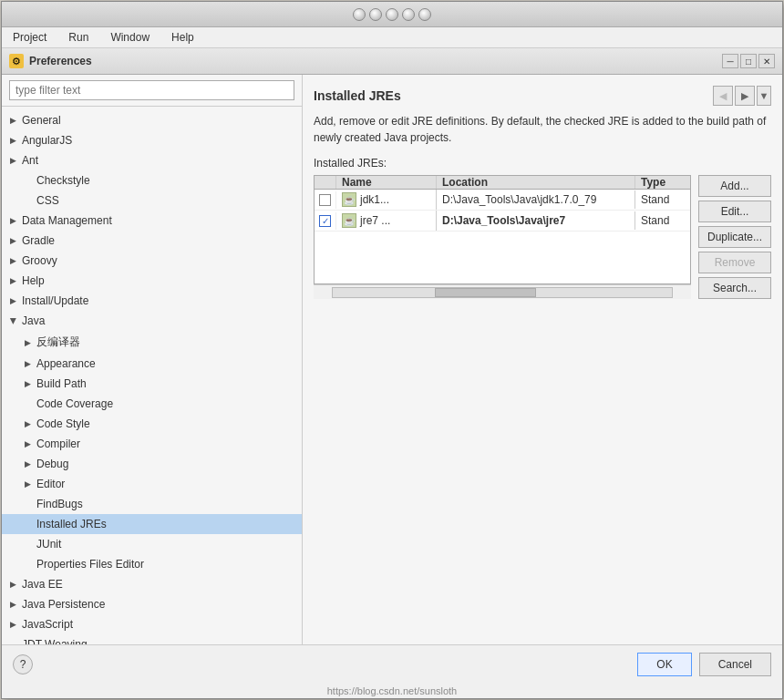 This screenshot has height=700, width=784. What do you see at coordinates (748, 61) in the screenshot?
I see `maximize-button: □` at bounding box center [748, 61].